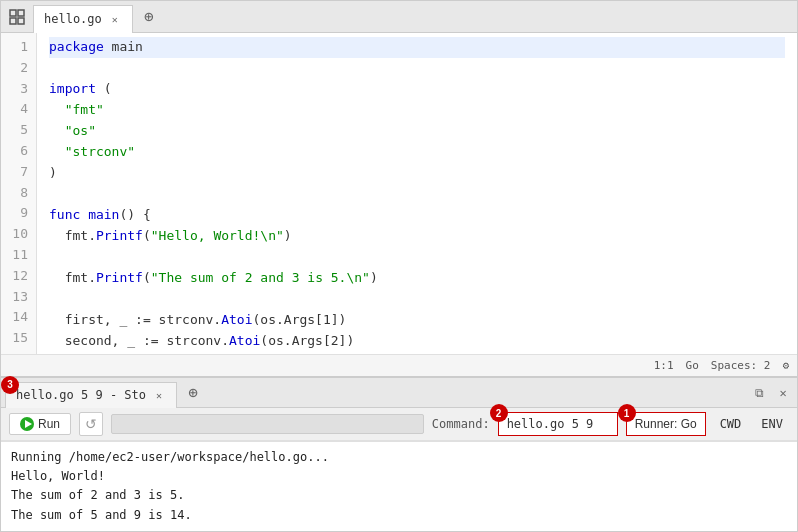 This screenshot has height=532, width=798. I want to click on code-line-9: func main() {, so click(417, 216).